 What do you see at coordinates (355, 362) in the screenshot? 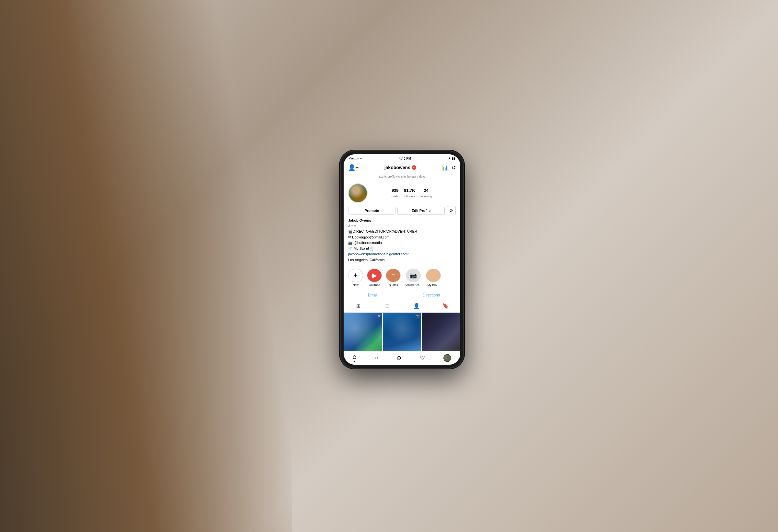
I see `home-active-dot` at bounding box center [355, 362].